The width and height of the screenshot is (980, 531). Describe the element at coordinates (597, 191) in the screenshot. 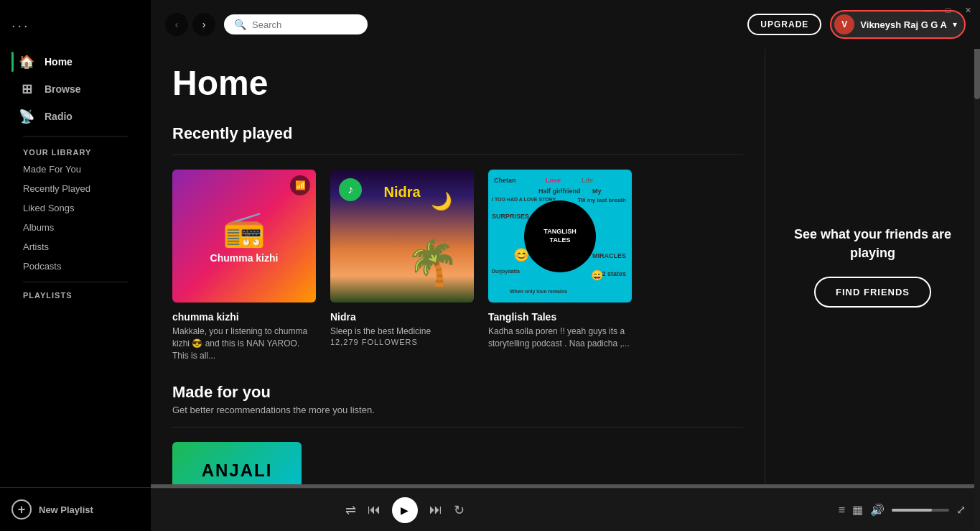

I see `fw-mylife: My` at that location.